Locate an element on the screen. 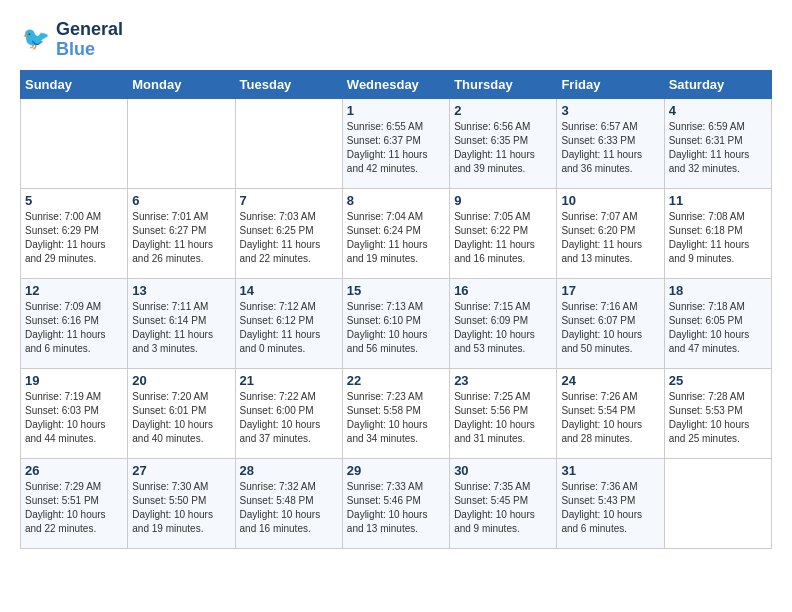 The image size is (792, 612). calendar-week-4: 19Sunrise: 7:19 AM Sunset: 6:03 PM Dayli… is located at coordinates (396, 413).